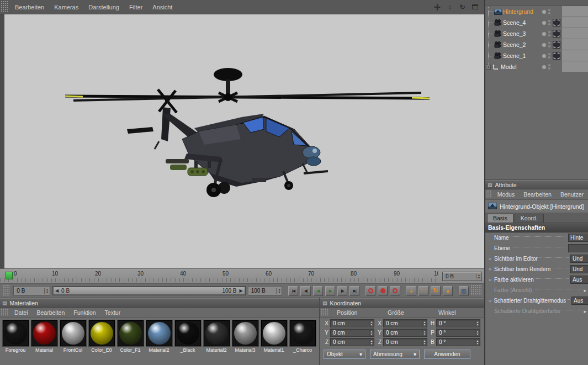  I want to click on range-right-arrow-icon: ▶, so click(241, 290).